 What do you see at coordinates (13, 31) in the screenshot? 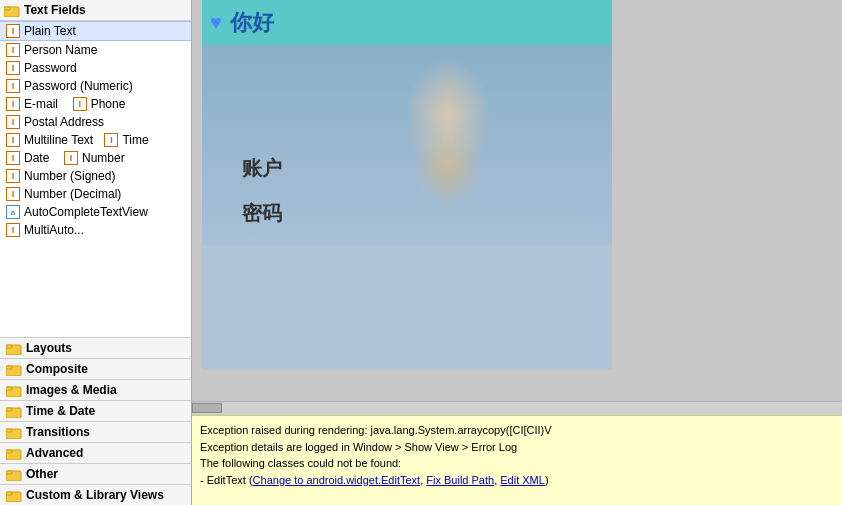
I see `plain-text-icon: I` at bounding box center [13, 31].